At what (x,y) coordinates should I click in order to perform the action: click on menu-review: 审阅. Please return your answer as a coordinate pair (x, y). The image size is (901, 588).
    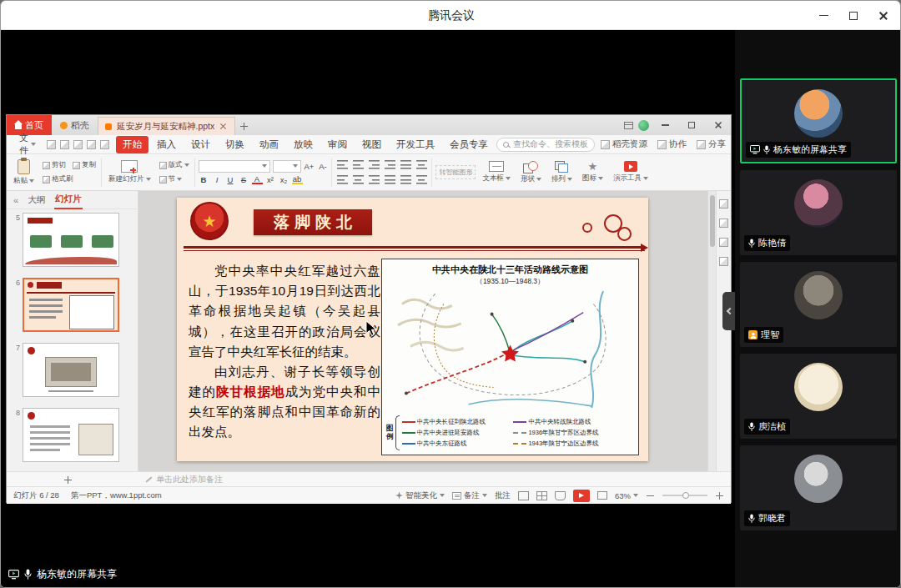
    Looking at the image, I should click on (337, 145).